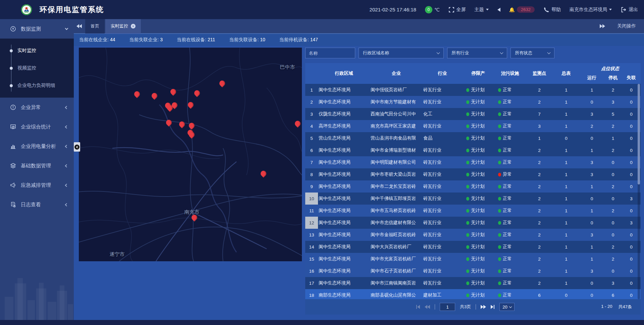  What do you see at coordinates (442, 73) in the screenshot?
I see `col-header-industry: 行业` at bounding box center [442, 73].